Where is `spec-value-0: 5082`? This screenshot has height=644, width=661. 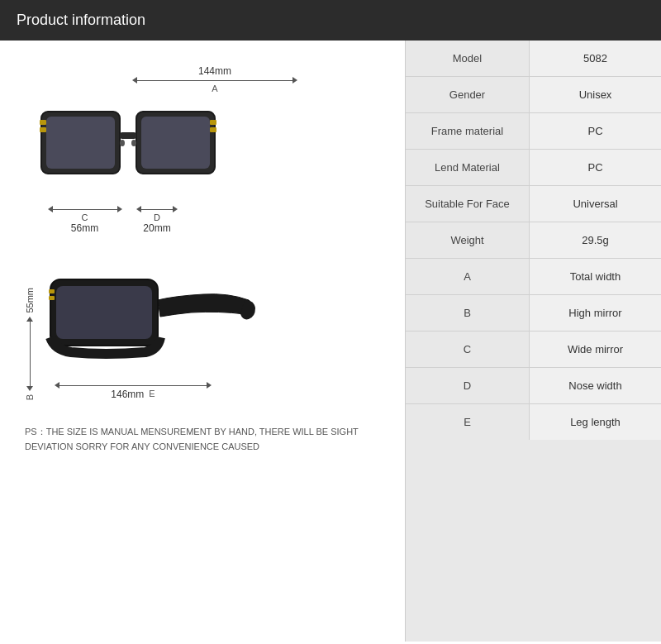
spec-value-0: 5082 is located at coordinates (595, 58).